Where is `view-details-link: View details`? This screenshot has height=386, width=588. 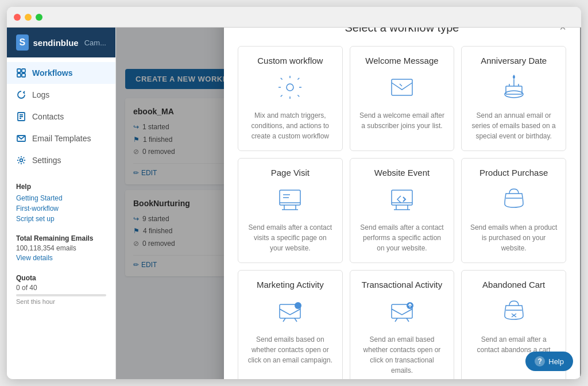
view-details-link: View details is located at coordinates (34, 258).